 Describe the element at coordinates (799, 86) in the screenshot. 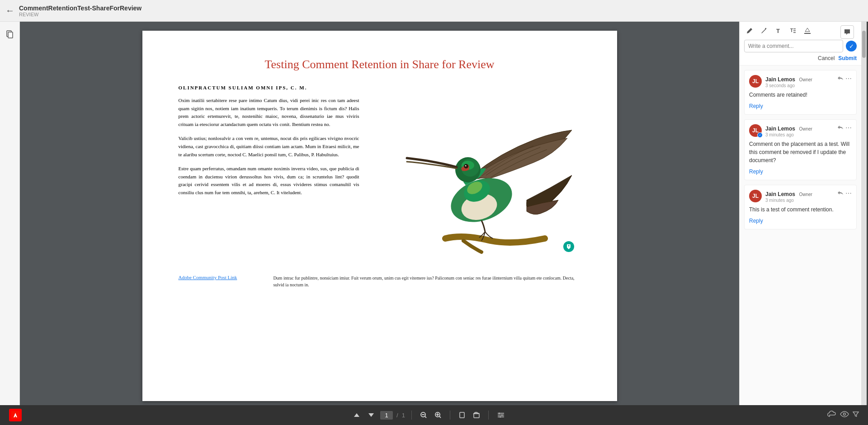

I see `comment-time: 3 seconds ago` at that location.